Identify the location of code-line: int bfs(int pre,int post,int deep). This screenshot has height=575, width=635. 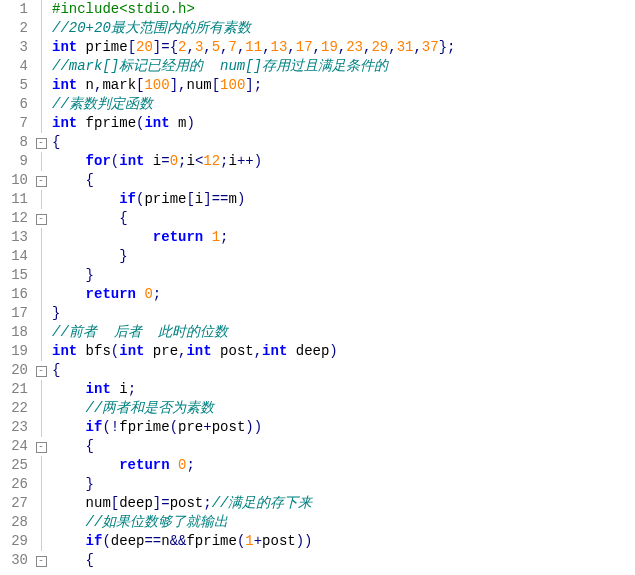
(344, 352).